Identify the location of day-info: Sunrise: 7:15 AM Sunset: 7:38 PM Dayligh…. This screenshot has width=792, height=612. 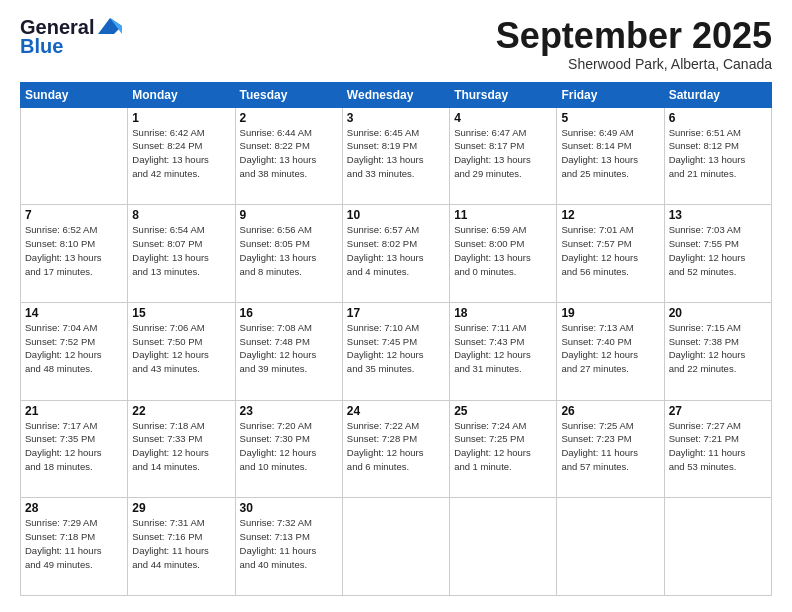
(718, 348).